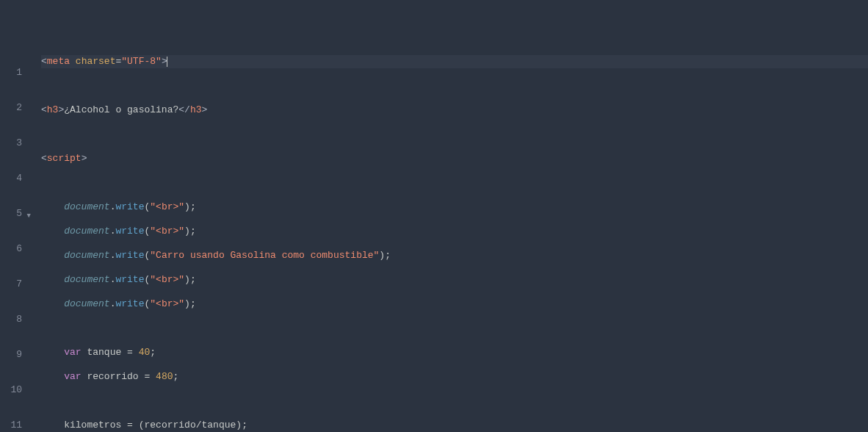 The image size is (868, 432). I want to click on line-number: 5, so click(11, 214).